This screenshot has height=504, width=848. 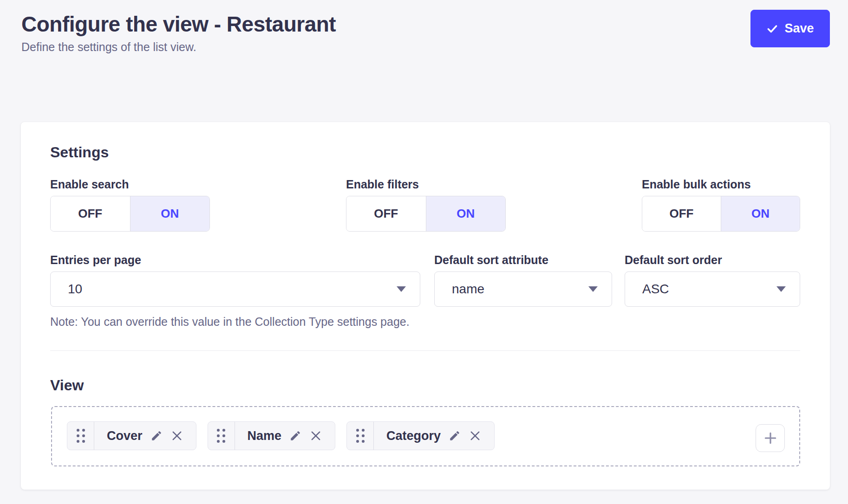 I want to click on entries-per-page-label: Entries per page, so click(x=235, y=260).